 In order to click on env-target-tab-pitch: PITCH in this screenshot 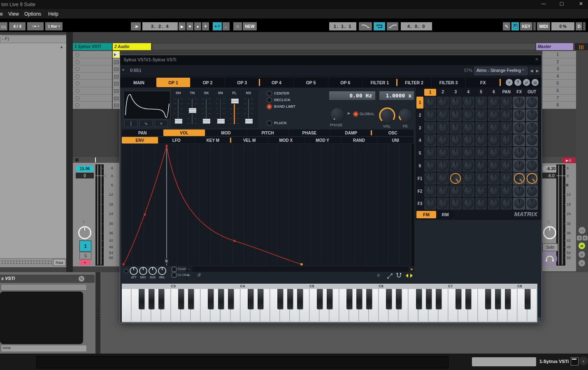, I will do `click(267, 133)`.